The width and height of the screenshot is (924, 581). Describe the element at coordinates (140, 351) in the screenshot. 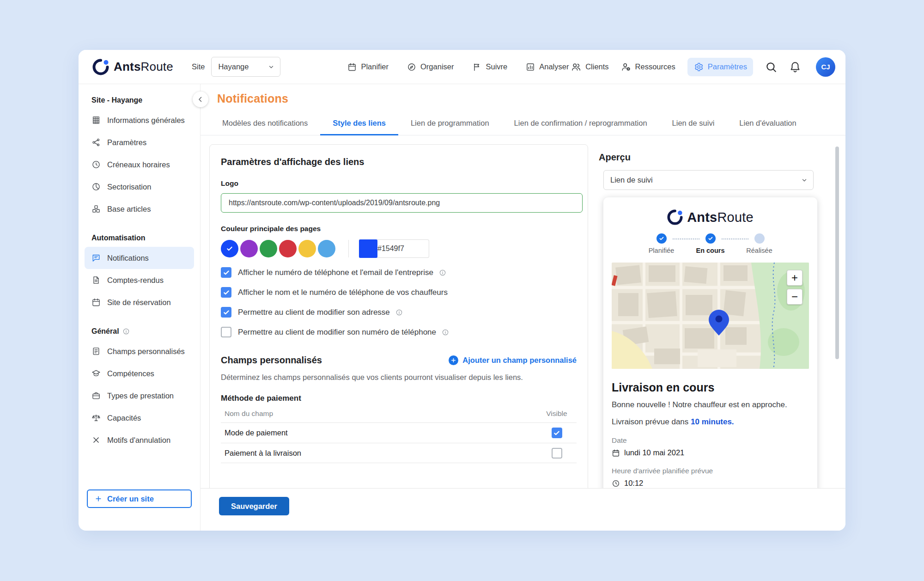

I see `sidebar-item-champs-personnalises: Champs personnalisés` at that location.